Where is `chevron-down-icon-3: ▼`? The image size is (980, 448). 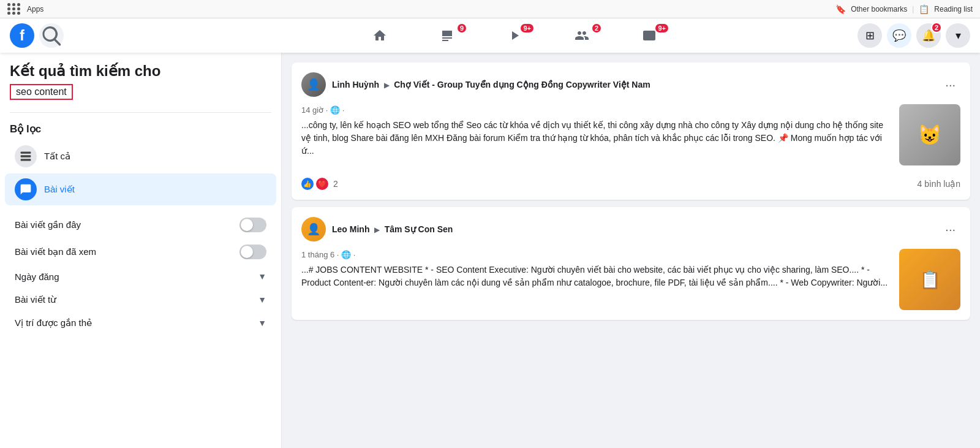
chevron-down-icon-3: ▼ is located at coordinates (262, 323).